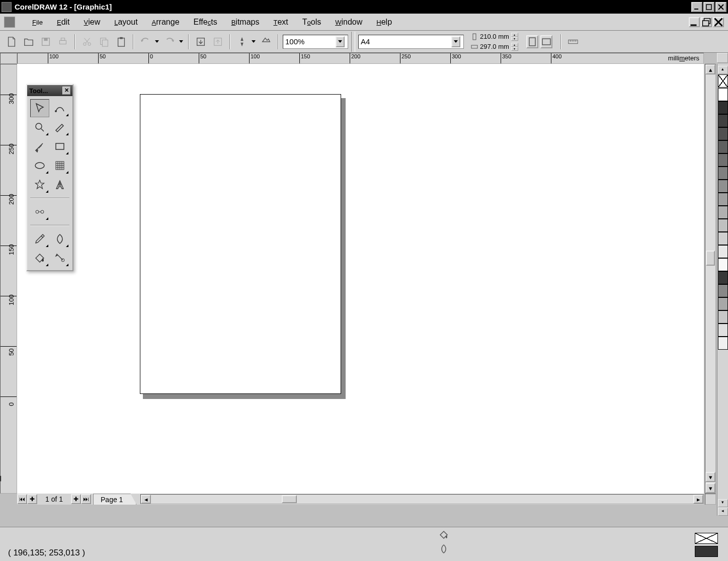 This screenshot has width=728, height=561. I want to click on basic-shapes-tool, so click(40, 185).